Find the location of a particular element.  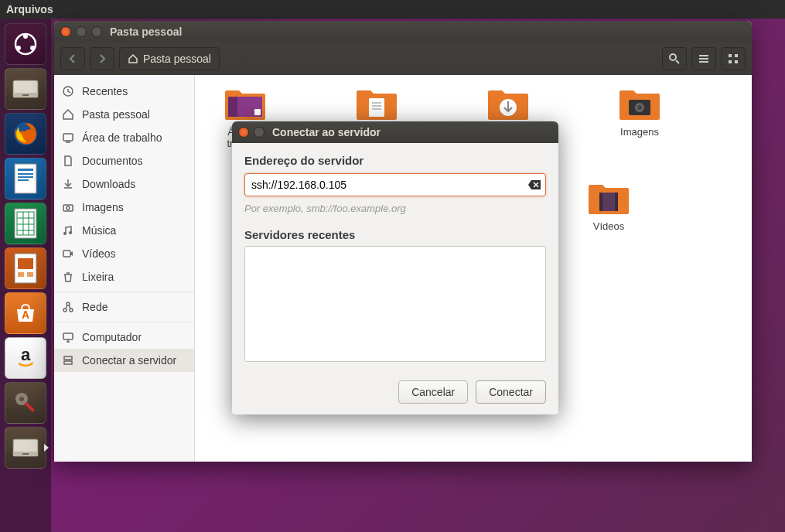

launcher-files-active is located at coordinates (26, 448).